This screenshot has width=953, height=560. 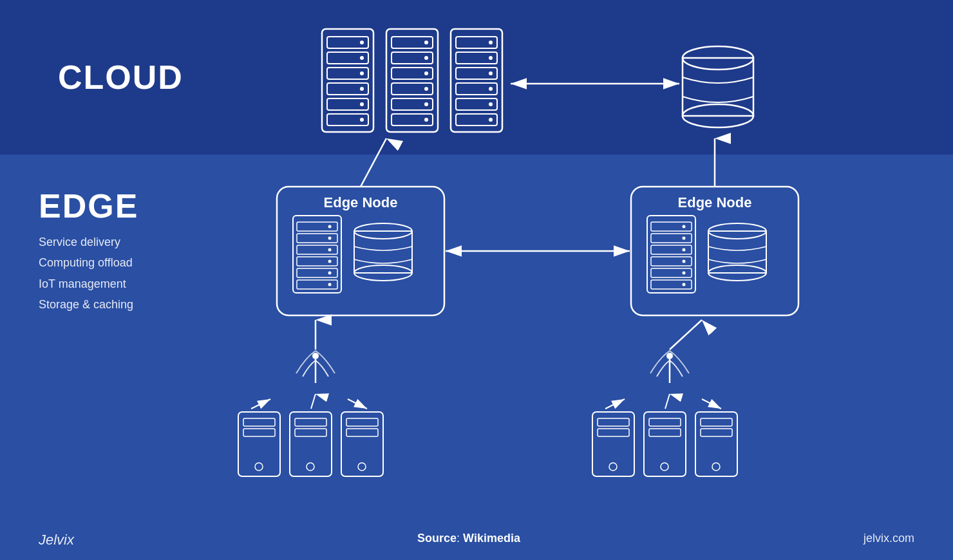 I want to click on footer: Jelvix Source: Wikimedia jelvix.com, so click(x=476, y=540).